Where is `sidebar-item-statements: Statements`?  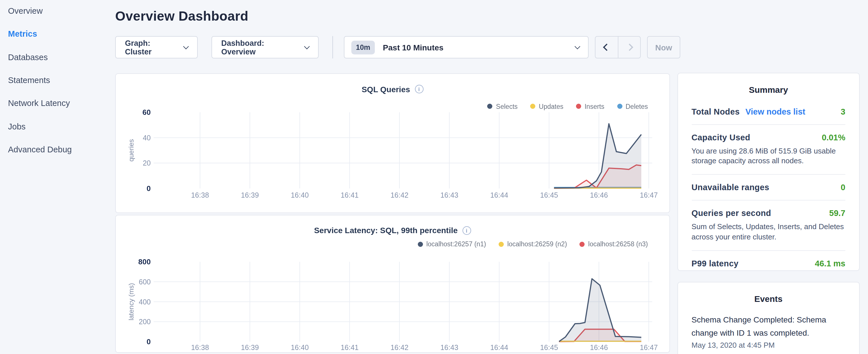
sidebar-item-statements: Statements is located at coordinates (29, 80).